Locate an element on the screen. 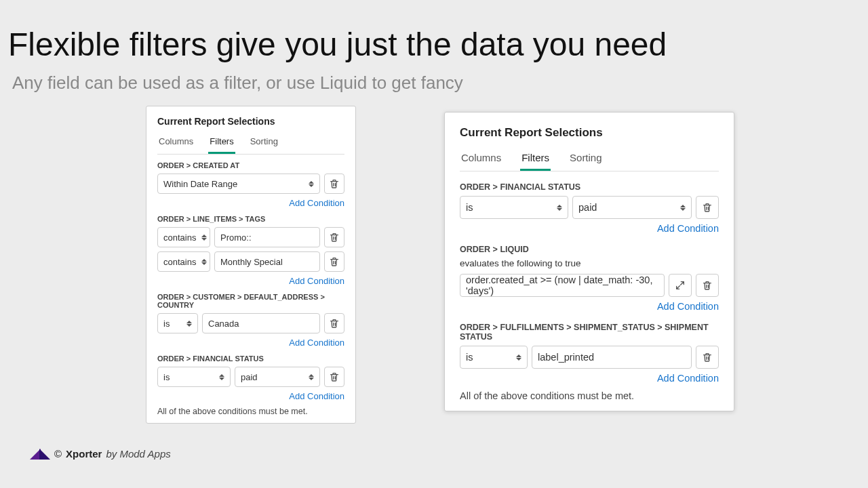 This screenshot has height=488, width=868. filter-value-input: label_printed is located at coordinates (612, 357).